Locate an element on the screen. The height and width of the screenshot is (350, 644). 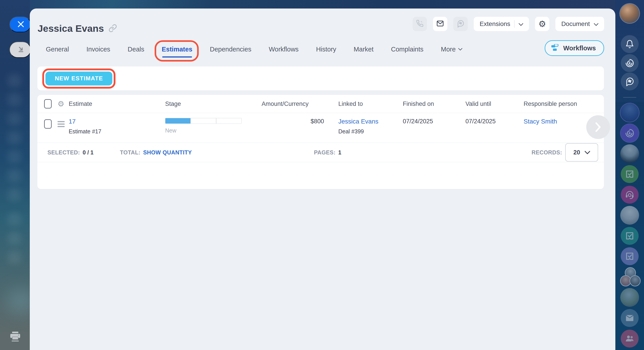
ai-assistant-button is located at coordinates (630, 63).